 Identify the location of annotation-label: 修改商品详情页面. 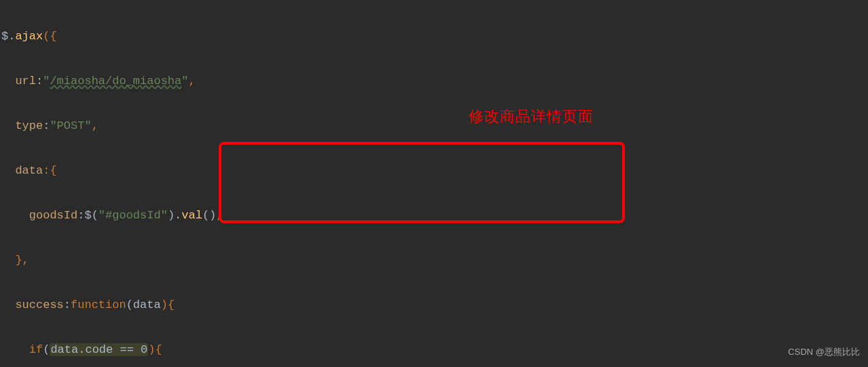
(531, 117).